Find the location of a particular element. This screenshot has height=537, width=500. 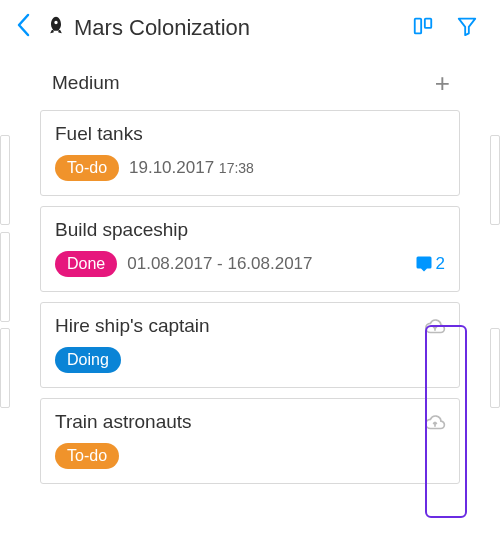

add-card-icon: + is located at coordinates (442, 83).